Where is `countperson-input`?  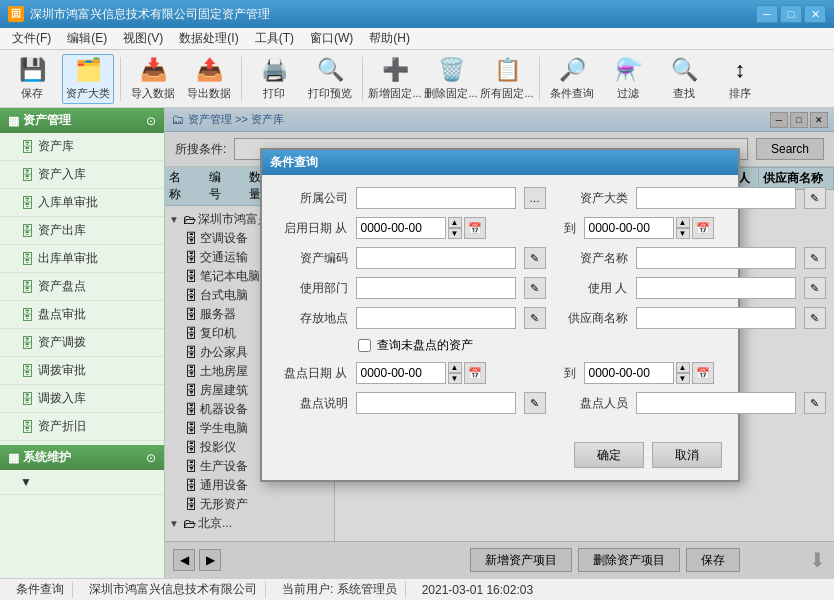
countperson-input is located at coordinates (716, 403).